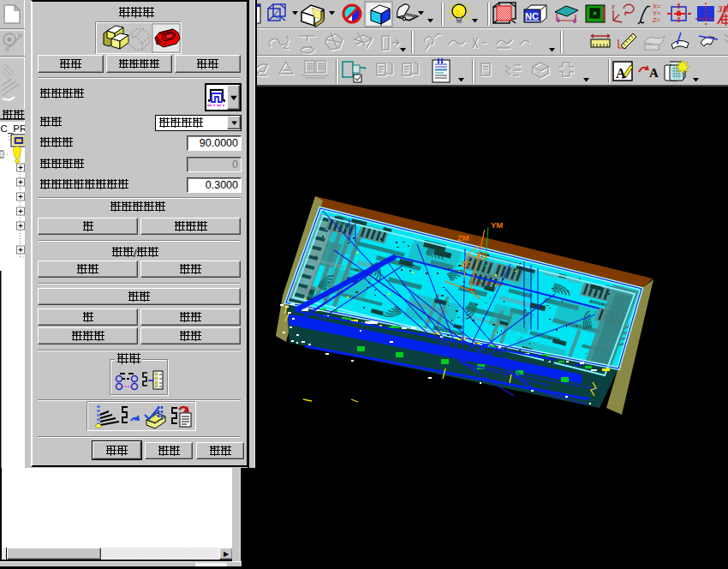 The width and height of the screenshot is (728, 569). I want to click on svg-text: ZM, so click(463, 238).